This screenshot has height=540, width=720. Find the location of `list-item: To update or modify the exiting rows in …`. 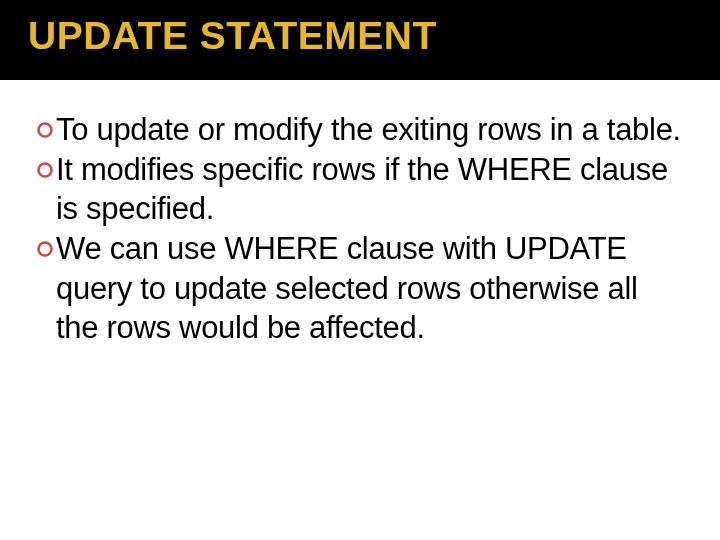

list-item: To update or modify the exiting rows in … is located at coordinates (360, 130).